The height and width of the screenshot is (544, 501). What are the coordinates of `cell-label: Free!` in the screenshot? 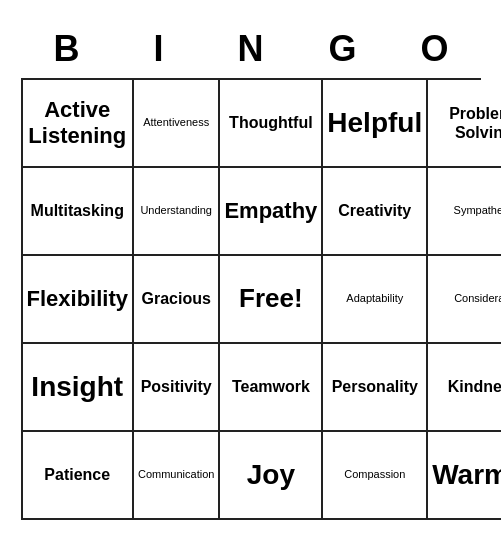 It's located at (271, 298).